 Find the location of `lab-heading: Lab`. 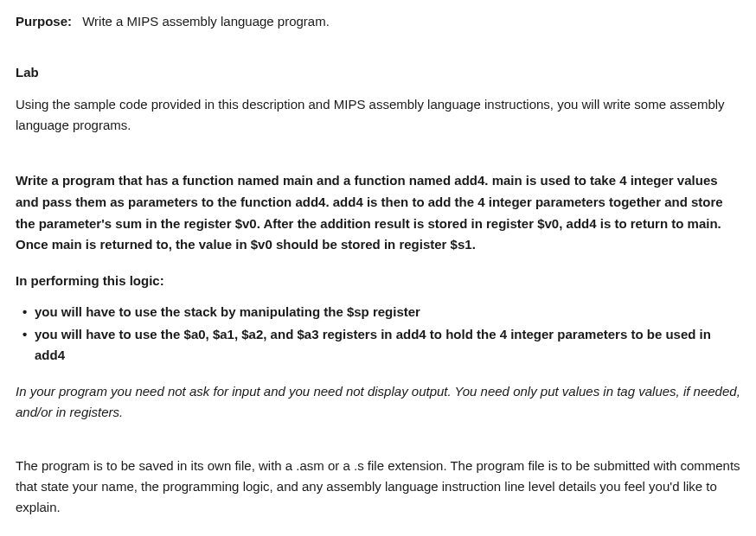

lab-heading: Lab is located at coordinates (378, 73).